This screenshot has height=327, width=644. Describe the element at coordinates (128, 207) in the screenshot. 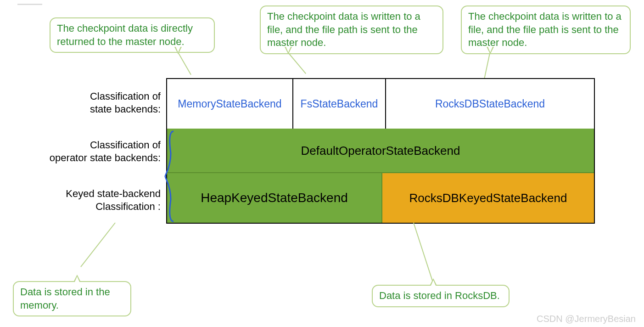

I see `label-line: Classification :` at that location.